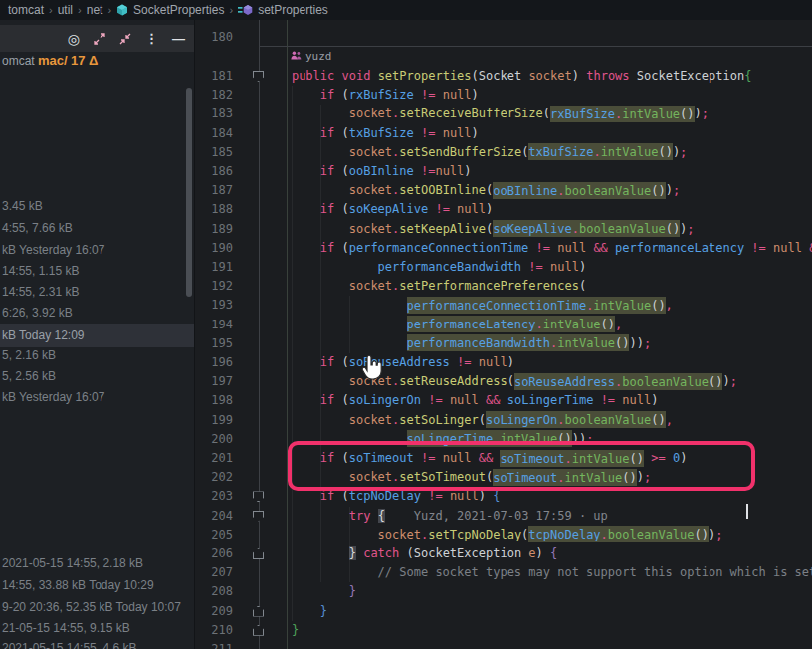  What do you see at coordinates (97, 356) in the screenshot?
I see `file-list-item: 5, 2.16 kB` at bounding box center [97, 356].